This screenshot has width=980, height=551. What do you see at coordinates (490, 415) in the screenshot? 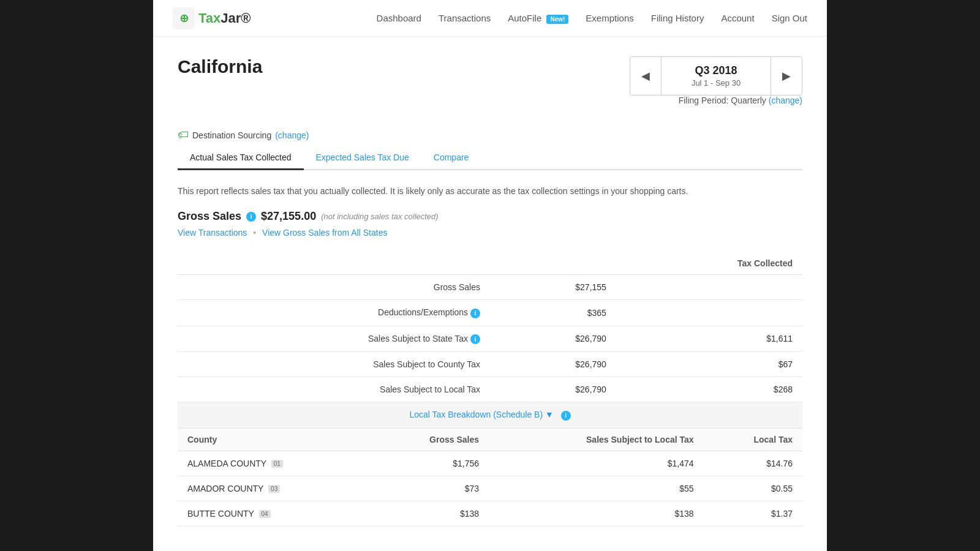
I see `breakdown-header-row: Local Tax Breakdown (Schedule B) ▼ i` at bounding box center [490, 415].